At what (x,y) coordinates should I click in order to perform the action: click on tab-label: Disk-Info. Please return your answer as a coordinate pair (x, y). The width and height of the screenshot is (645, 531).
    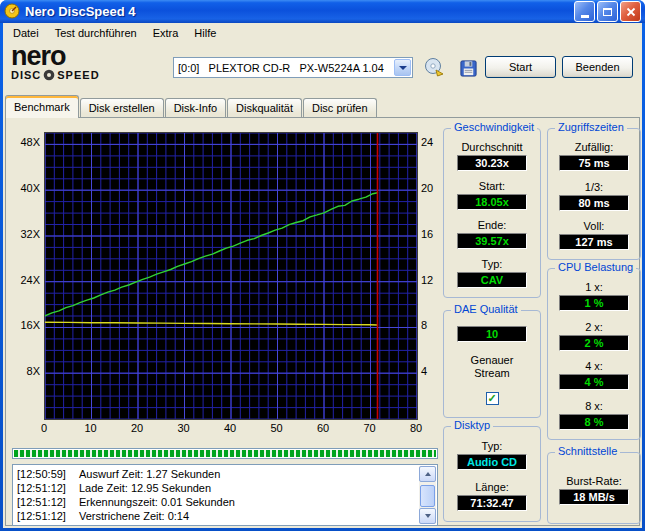
    Looking at the image, I should click on (196, 108).